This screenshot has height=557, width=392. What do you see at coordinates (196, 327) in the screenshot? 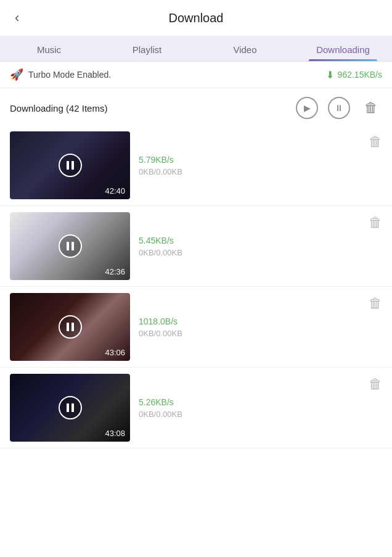
I see `list-item: 43:061018.0B/s0KB/0.00KB🗑` at bounding box center [196, 327].